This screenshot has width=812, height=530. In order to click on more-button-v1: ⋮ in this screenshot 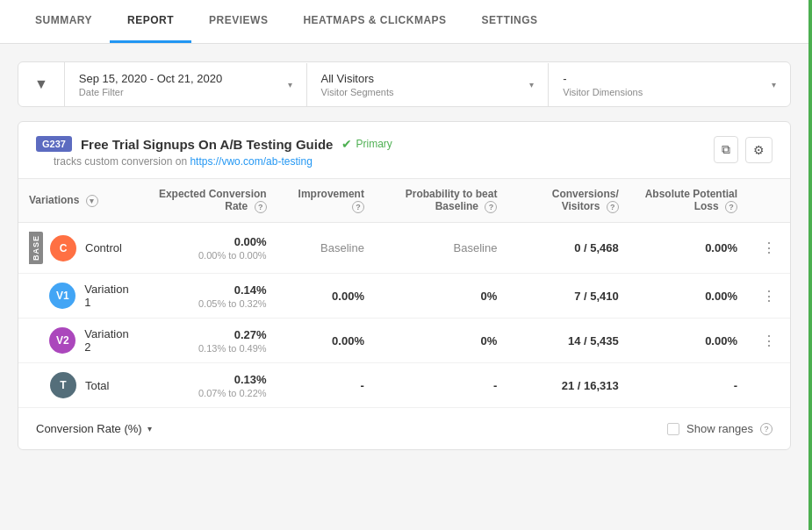, I will do `click(769, 297)`.